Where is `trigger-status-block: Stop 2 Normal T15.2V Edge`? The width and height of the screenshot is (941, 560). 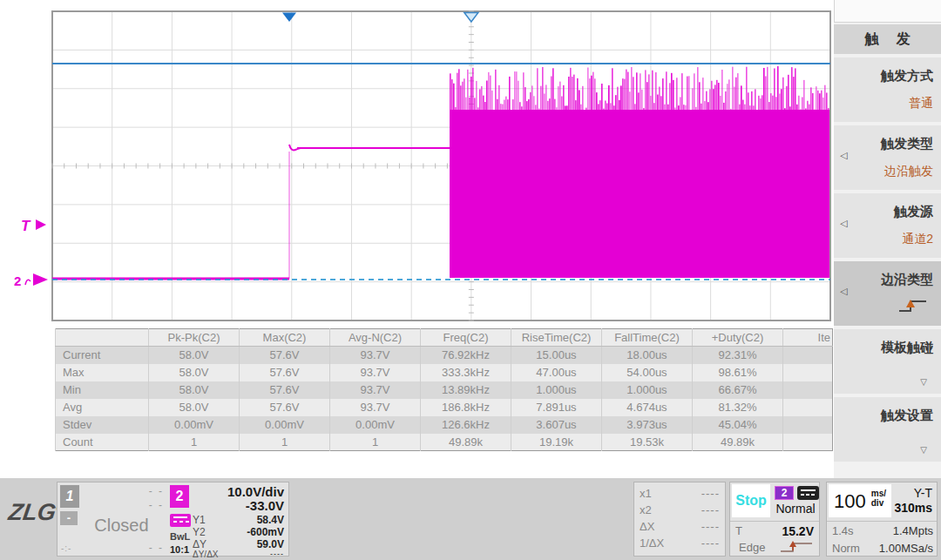 trigger-status-block: Stop 2 Normal T15.2V Edge is located at coordinates (775, 519).